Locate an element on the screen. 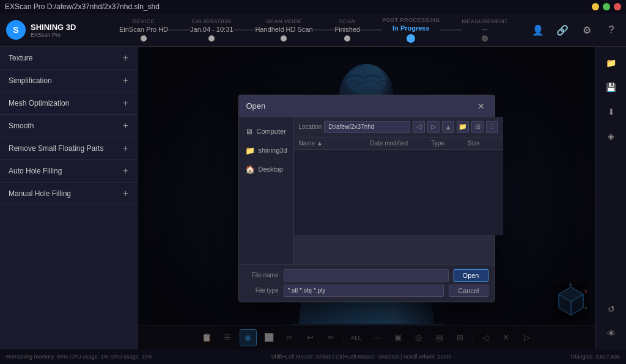 This screenshot has width=626, height=364. nav-up-btn: ▲ is located at coordinates (448, 127).